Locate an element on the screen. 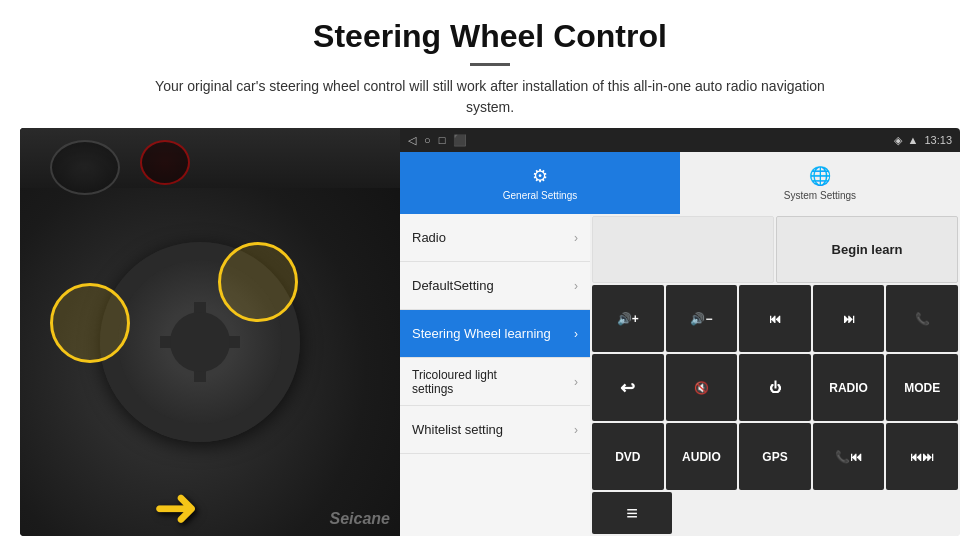 The width and height of the screenshot is (980, 546). return-button: ↩ is located at coordinates (628, 388).